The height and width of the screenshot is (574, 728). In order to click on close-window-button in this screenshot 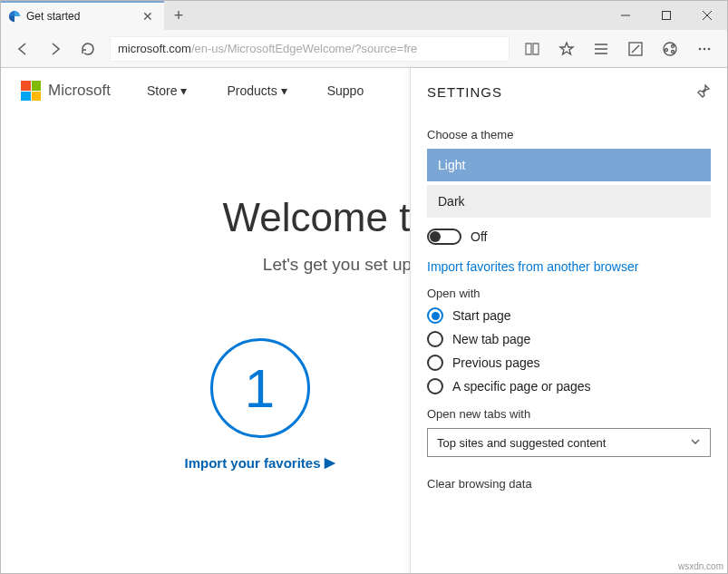, I will do `click(707, 15)`.